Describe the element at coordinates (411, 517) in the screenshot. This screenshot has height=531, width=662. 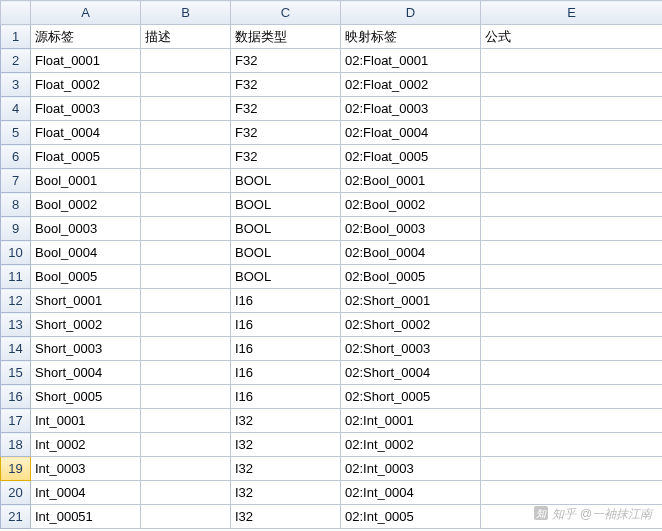
I see `cell-D: 02:Int_0005` at that location.